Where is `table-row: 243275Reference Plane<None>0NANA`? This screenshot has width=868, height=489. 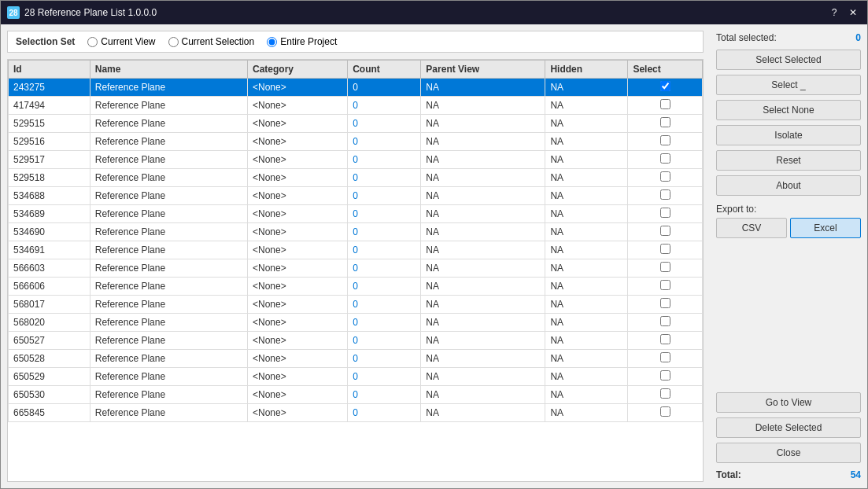 table-row: 243275Reference Plane<None>0NANA is located at coordinates (356, 88).